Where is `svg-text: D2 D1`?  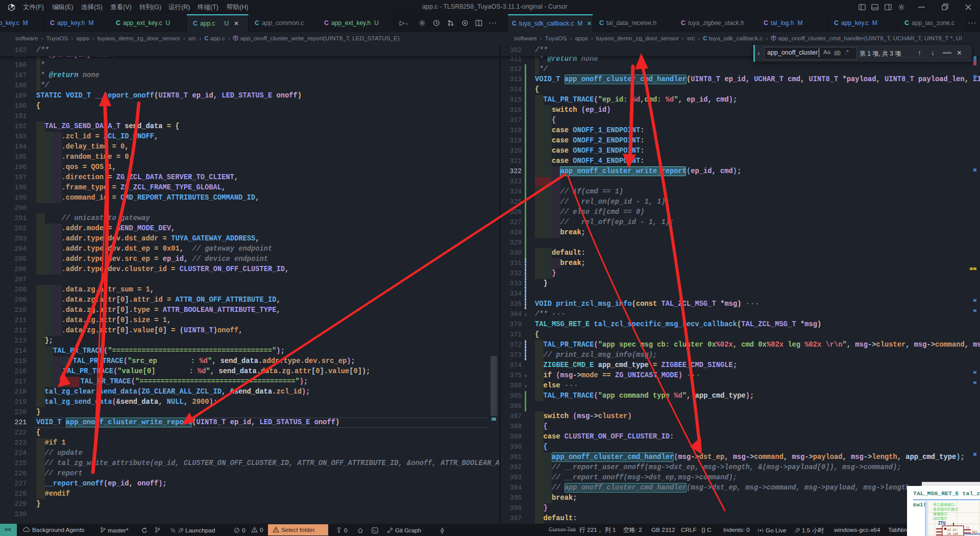 svg-text: D2 D1 is located at coordinates (952, 530).